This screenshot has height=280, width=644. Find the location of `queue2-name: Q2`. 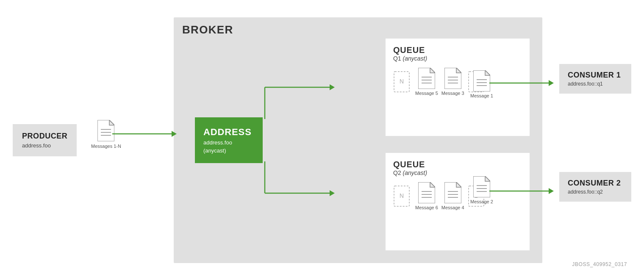

queue2-name: Q2 is located at coordinates (397, 173).